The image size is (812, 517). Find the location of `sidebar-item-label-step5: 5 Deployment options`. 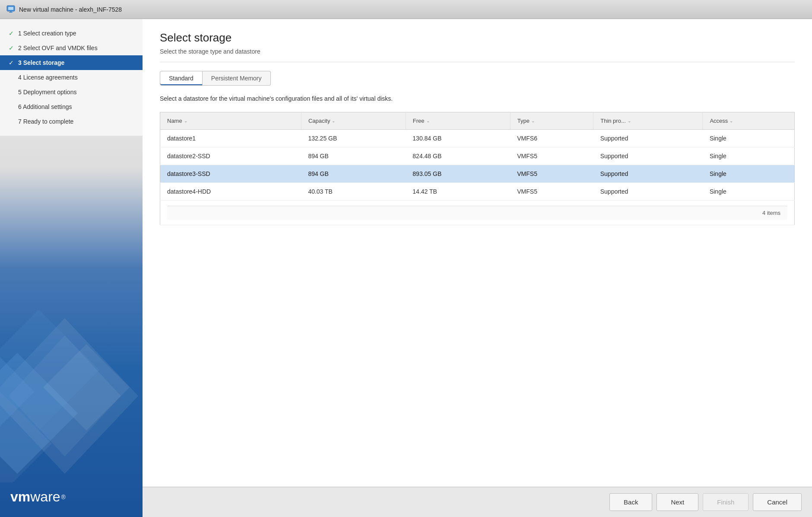

sidebar-item-label-step5: 5 Deployment options is located at coordinates (48, 92).